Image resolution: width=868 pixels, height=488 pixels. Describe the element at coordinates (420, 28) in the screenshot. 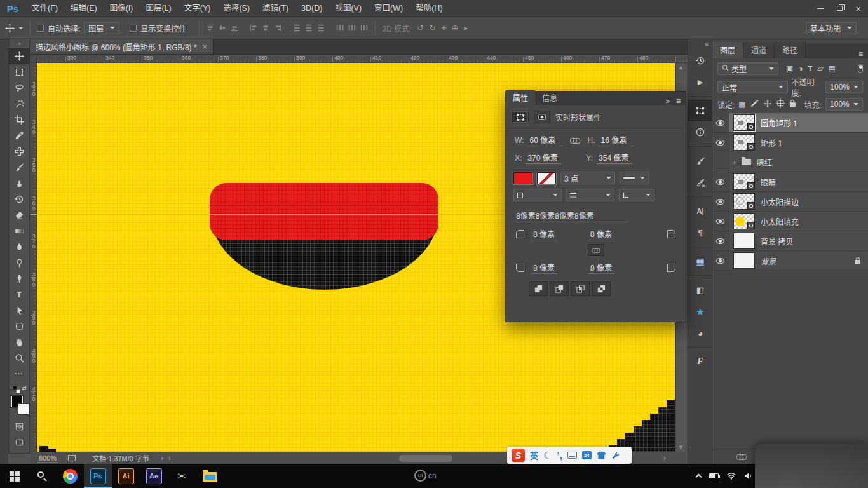

I see `orbit-3d-icon: ↺` at that location.